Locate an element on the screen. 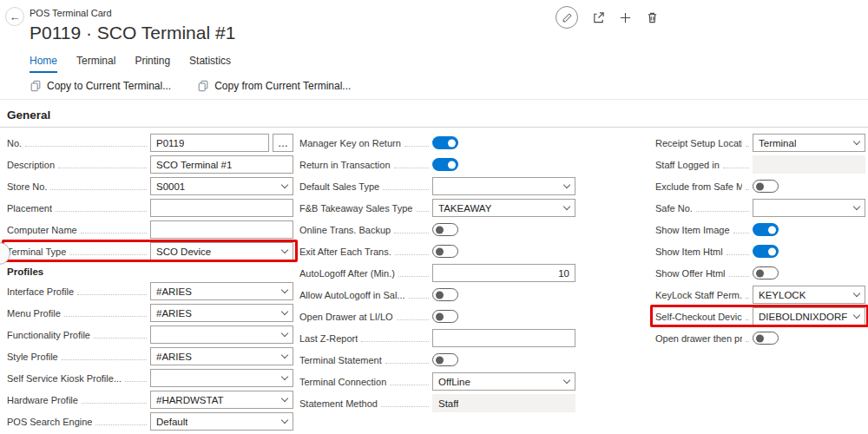 The width and height of the screenshot is (868, 434). show-item-html-toggle is located at coordinates (766, 252).